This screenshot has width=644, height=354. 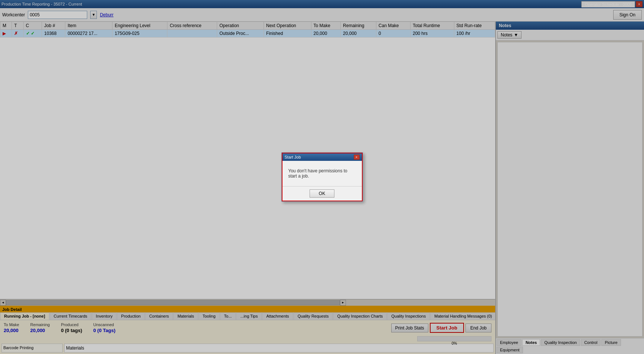 I want to click on modal-body: You don't have permissions to start a jo…, so click(x=322, y=173).